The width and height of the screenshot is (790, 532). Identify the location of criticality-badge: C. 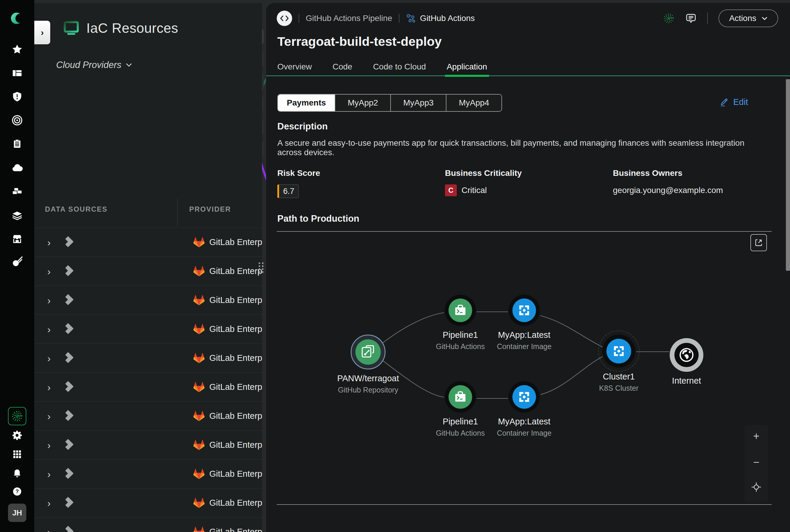
(451, 190).